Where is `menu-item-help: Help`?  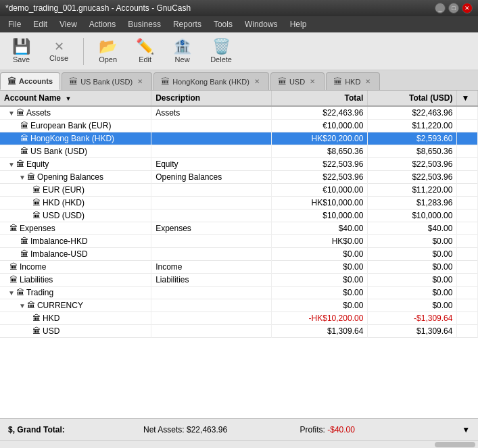
menu-item-help: Help is located at coordinates (299, 24).